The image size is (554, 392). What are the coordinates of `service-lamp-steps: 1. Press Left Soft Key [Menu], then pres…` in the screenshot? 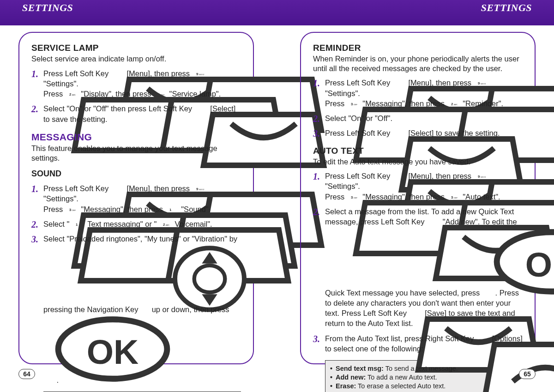 It's located at (136, 96).